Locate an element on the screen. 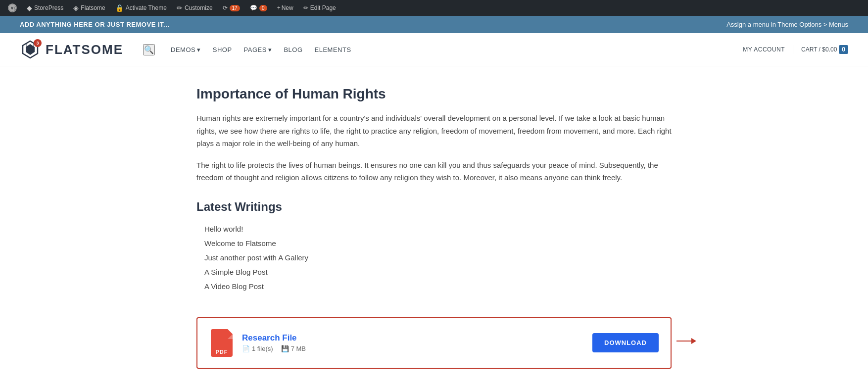 The height and width of the screenshot is (391, 868). file-meta: 📄 1 file(s) 💾 7 MB is located at coordinates (274, 348).